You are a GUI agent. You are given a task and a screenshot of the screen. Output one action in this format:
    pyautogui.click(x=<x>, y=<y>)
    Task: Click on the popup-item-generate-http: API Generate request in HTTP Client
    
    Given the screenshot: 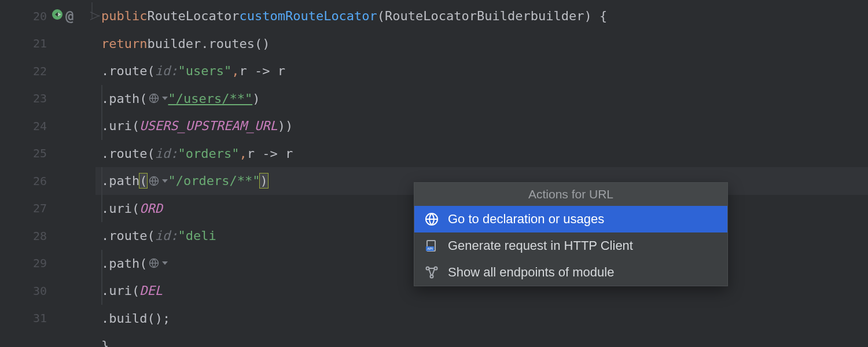 What is the action you would take?
    pyautogui.click(x=571, y=246)
    